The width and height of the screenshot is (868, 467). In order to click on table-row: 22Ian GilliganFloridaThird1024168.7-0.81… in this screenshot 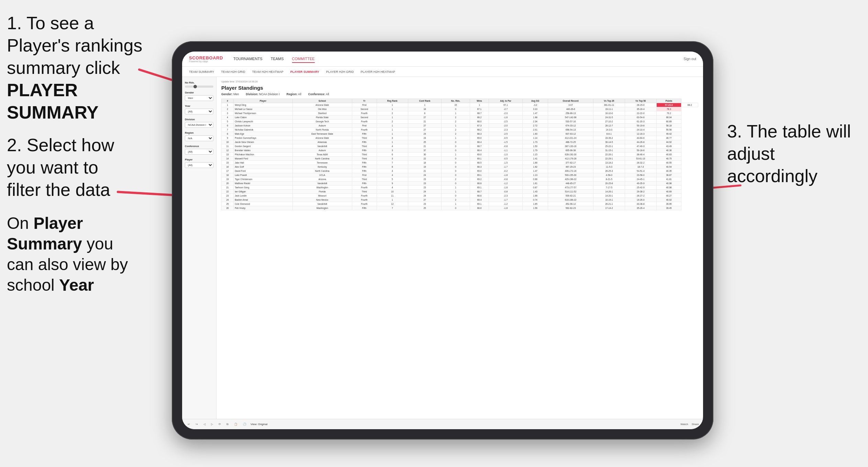, I will do `click(460, 192)`.